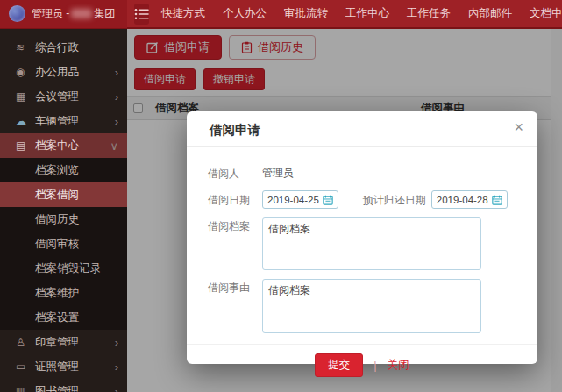 The image size is (562, 392). I want to click on meeting-icon: ▦, so click(25, 96).